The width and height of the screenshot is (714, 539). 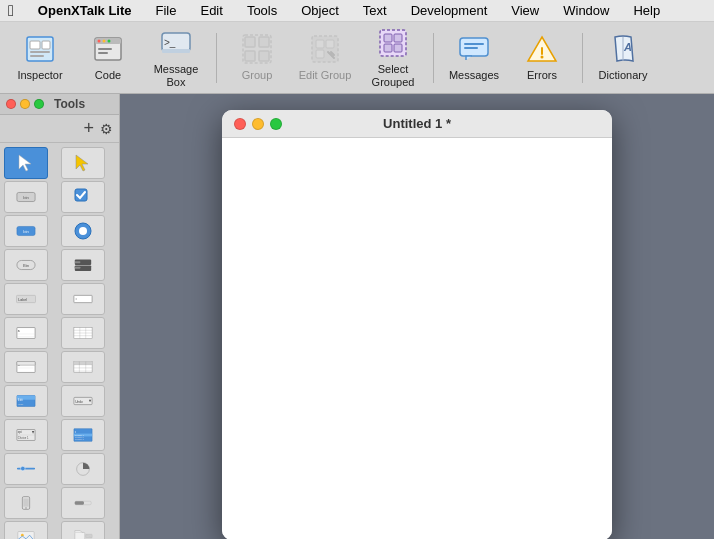 I want to click on messages-icon, so click(x=474, y=49).